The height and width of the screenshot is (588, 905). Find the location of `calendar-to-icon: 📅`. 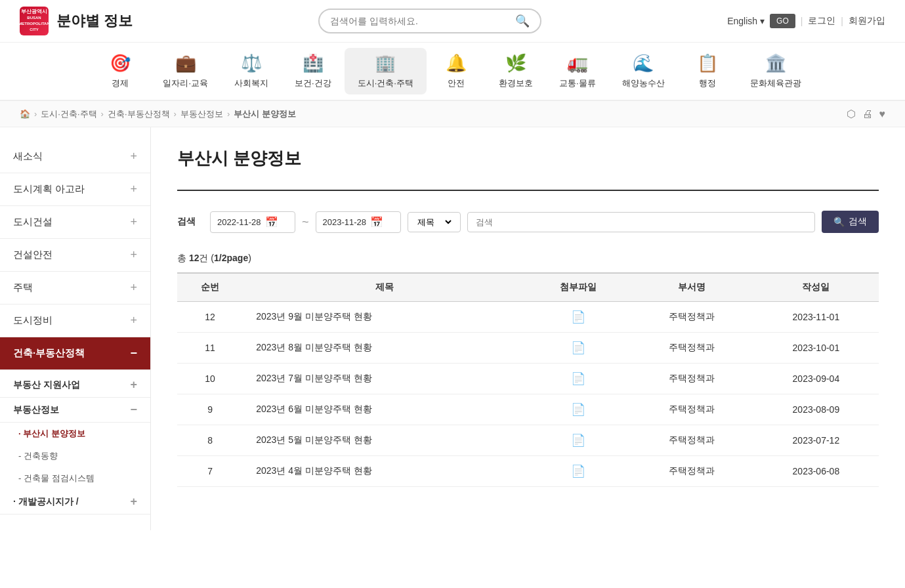

calendar-to-icon: 📅 is located at coordinates (377, 222).